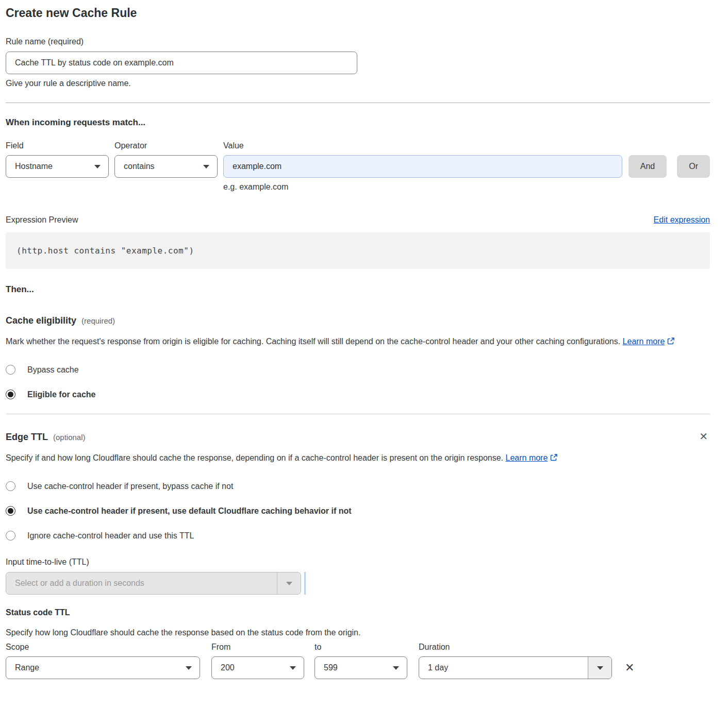  What do you see at coordinates (361, 668) in the screenshot?
I see `to-select: 599` at bounding box center [361, 668].